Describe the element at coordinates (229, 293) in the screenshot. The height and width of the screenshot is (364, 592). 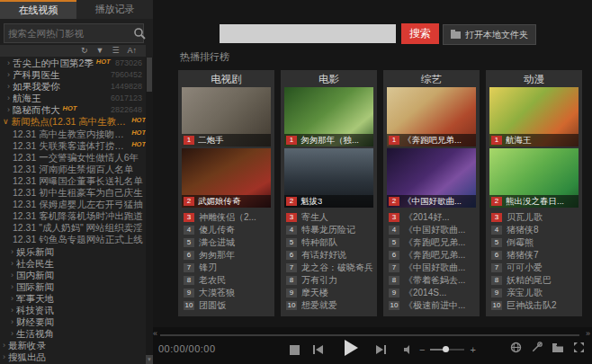
I see `rank-list-item: 9大漠苍狼` at that location.